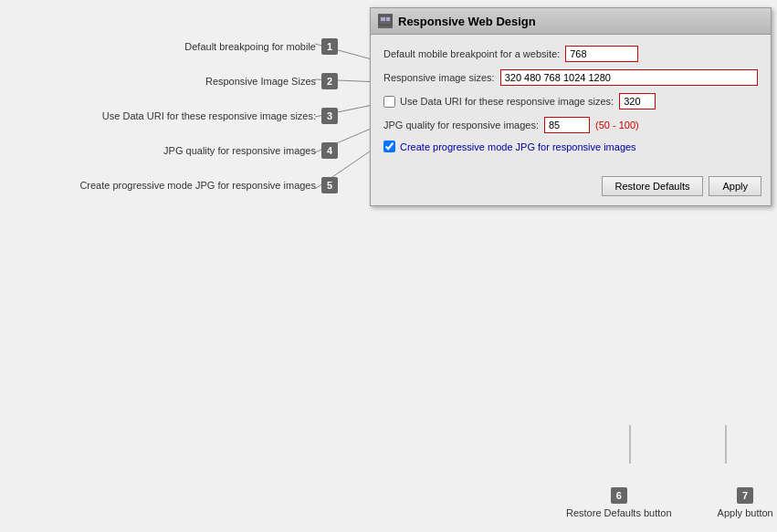 The height and width of the screenshot is (532, 777). I want to click on dialog-title: Responsive Web Design, so click(467, 22).